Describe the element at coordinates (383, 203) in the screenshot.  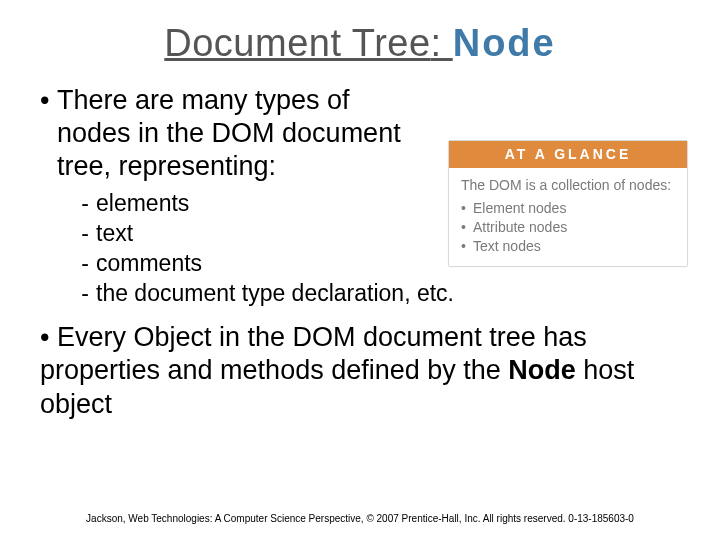
I see `list-item: -elements` at that location.